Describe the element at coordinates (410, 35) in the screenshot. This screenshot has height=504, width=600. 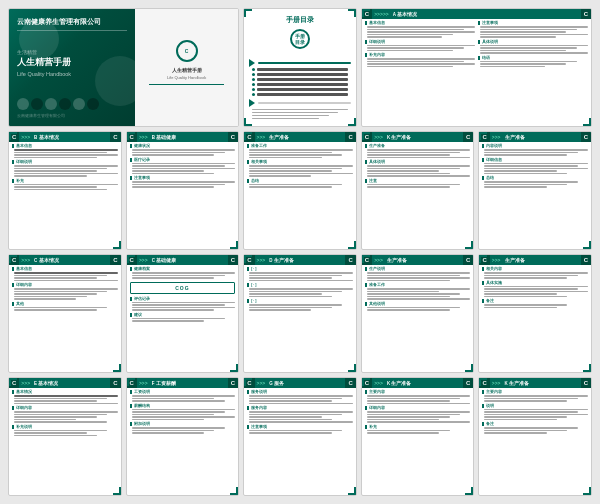
I see `a1-l4` at that location.